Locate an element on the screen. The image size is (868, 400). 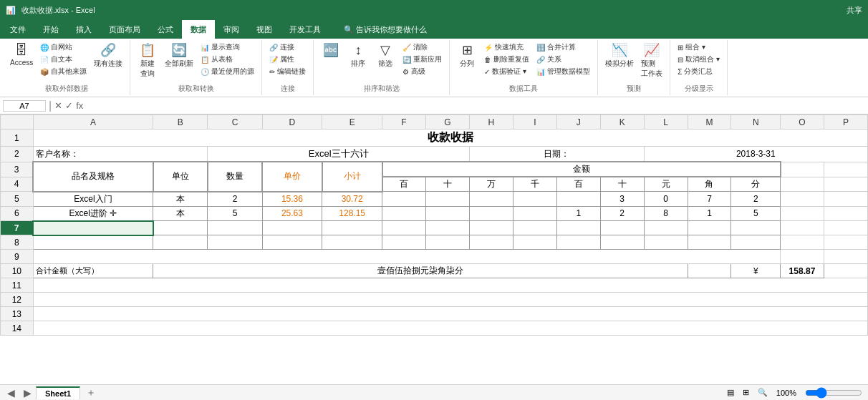
btn-ungroup: ⊟取消组合 ▾ is located at coordinates (699, 59).